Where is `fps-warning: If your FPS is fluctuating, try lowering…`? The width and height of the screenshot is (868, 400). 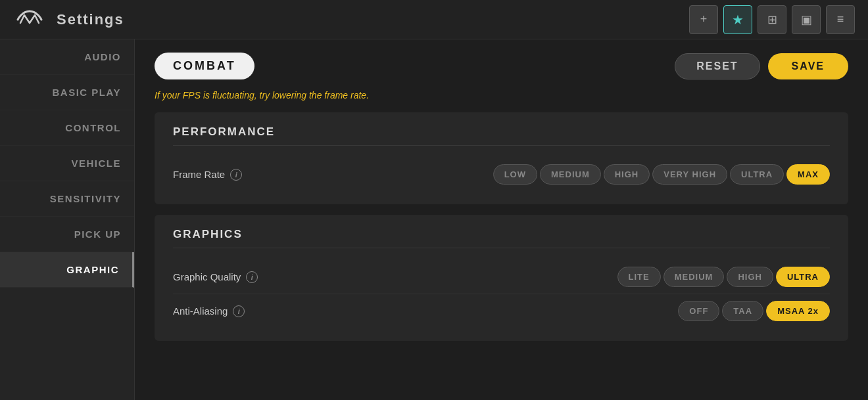 fps-warning: If your FPS is fluctuating, try lowering… is located at coordinates (501, 95).